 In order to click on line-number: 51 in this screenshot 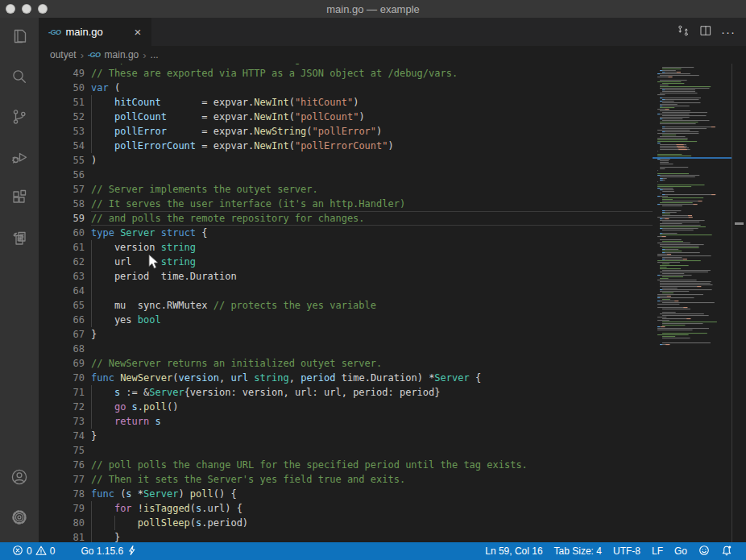, I will do `click(61, 102)`.